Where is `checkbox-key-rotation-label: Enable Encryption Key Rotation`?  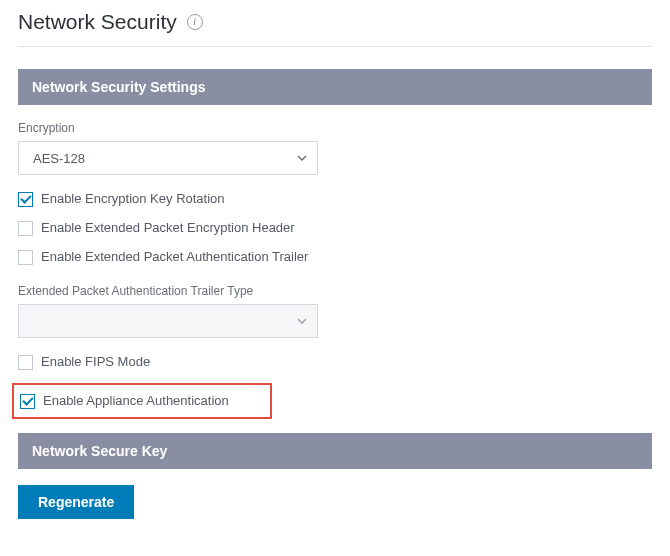
checkbox-key-rotation-label: Enable Encryption Key Rotation is located at coordinates (133, 200).